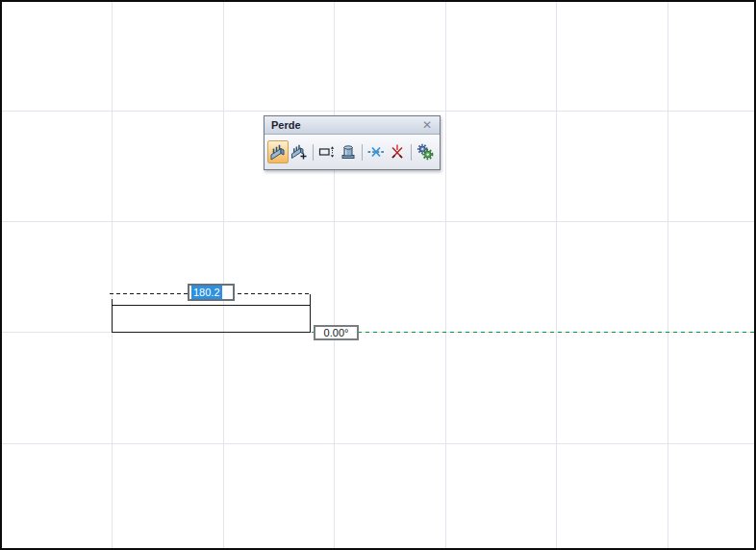 The width and height of the screenshot is (756, 550). What do you see at coordinates (299, 152) in the screenshot?
I see `curtain-wall-add-tool-button` at bounding box center [299, 152].